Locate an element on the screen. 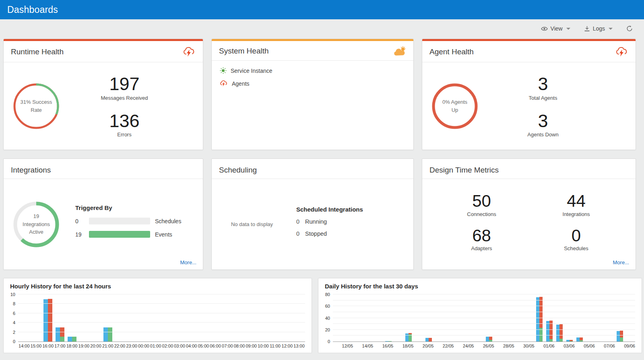 This screenshot has height=360, width=644. design-time-more-link: More... is located at coordinates (621, 262).